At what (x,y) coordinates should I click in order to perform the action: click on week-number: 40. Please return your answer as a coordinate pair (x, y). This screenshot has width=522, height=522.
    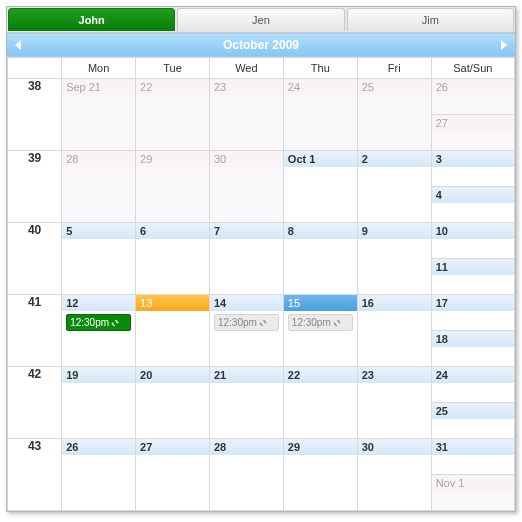
    Looking at the image, I should click on (35, 259).